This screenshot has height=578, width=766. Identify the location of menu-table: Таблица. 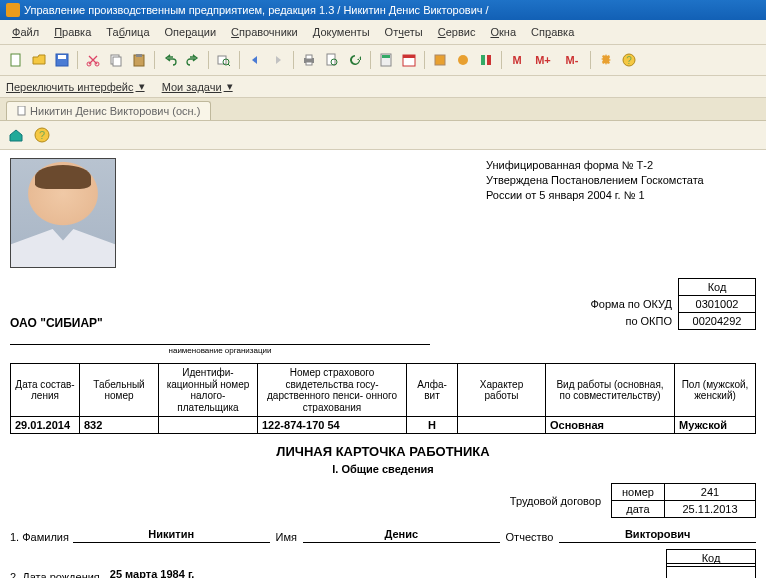
(128, 32).